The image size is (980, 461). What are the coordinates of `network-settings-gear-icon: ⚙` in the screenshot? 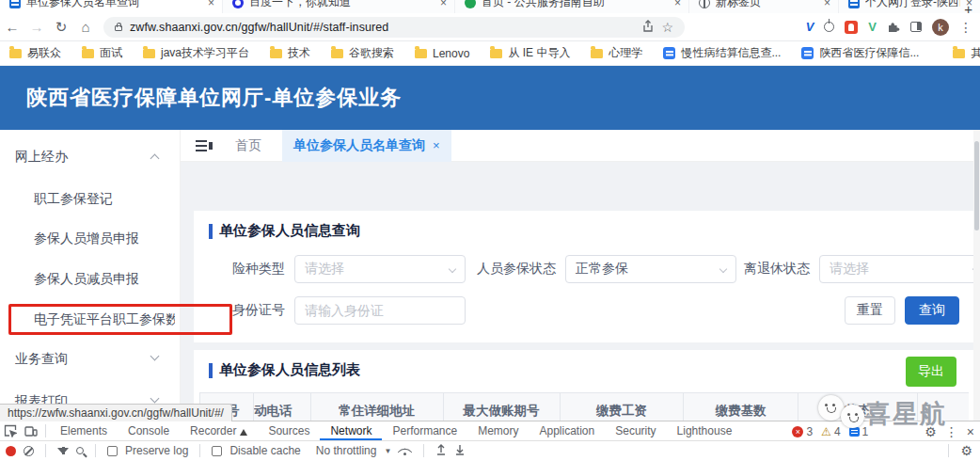 It's located at (967, 451).